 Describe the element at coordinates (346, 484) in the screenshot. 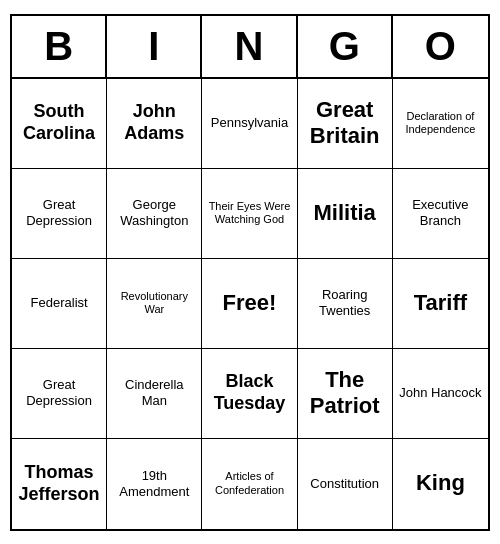

I see `bingo-cell: Constitution` at that location.